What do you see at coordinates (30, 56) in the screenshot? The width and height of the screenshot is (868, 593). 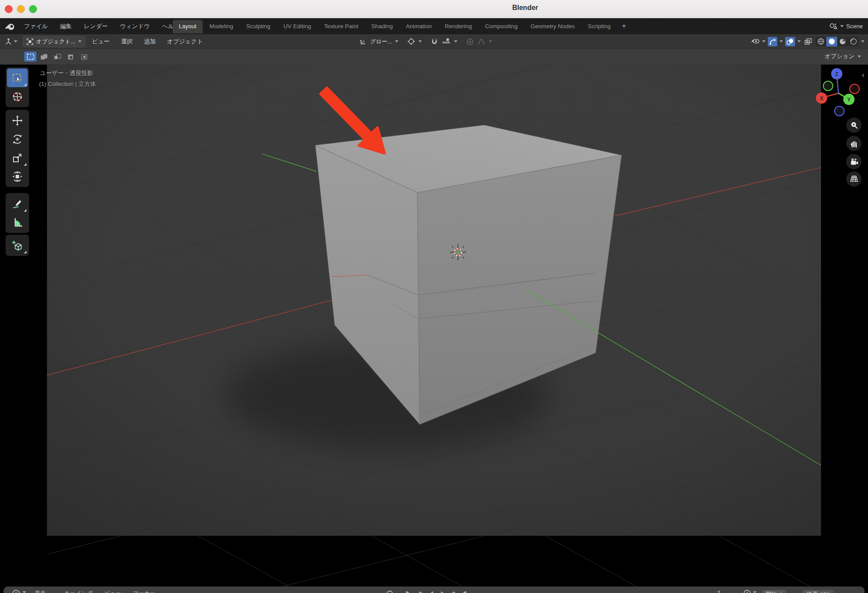 I see `select-set-button` at bounding box center [30, 56].